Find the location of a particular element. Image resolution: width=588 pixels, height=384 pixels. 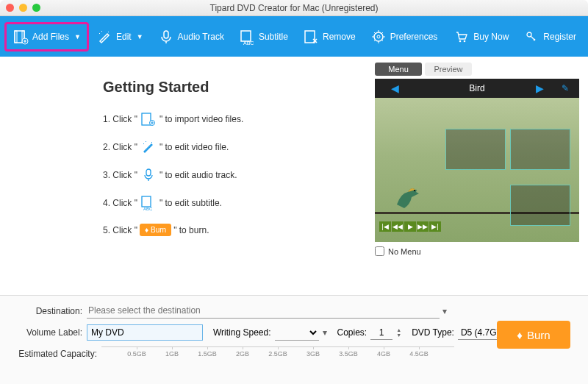

dvd-type-value: D5 (4.7G) is located at coordinates (481, 333).